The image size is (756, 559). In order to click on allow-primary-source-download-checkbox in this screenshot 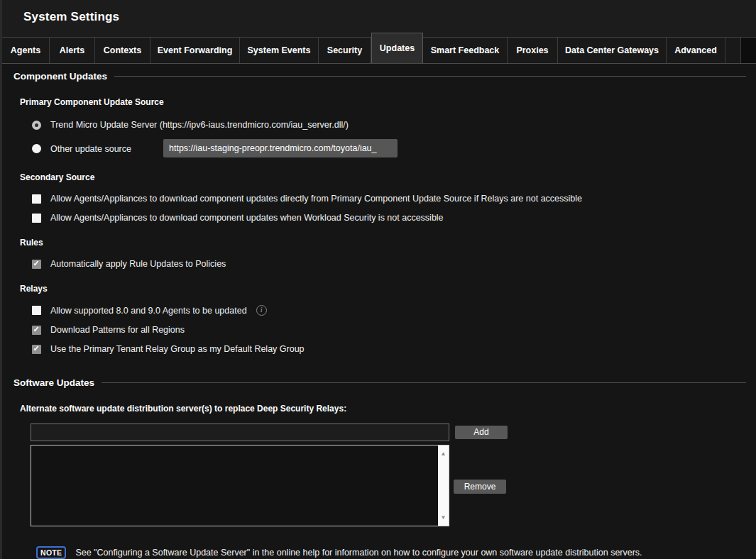, I will do `click(37, 199)`.